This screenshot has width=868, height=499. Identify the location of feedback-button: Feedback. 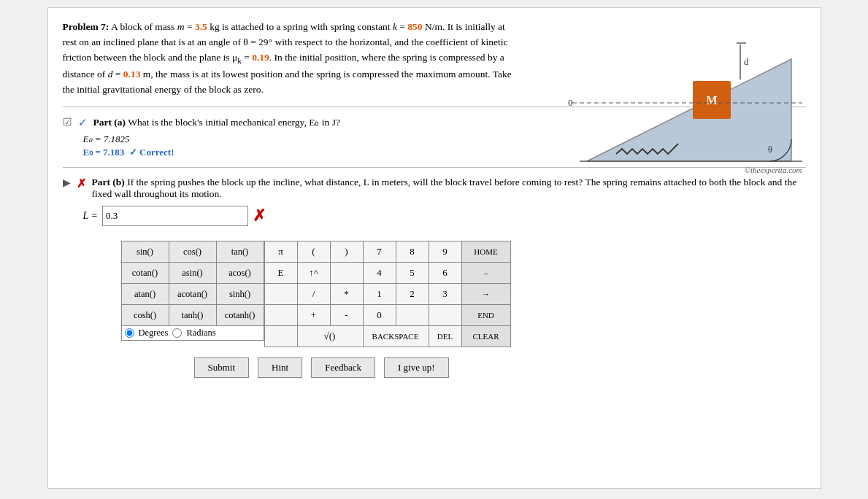
(343, 368).